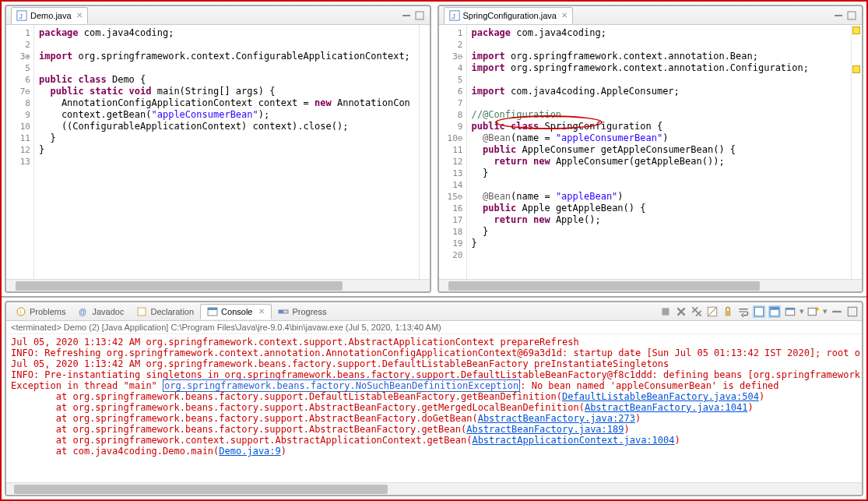 The height and width of the screenshot is (501, 868). What do you see at coordinates (236, 312) in the screenshot?
I see `tab-console: Console ✕` at bounding box center [236, 312].